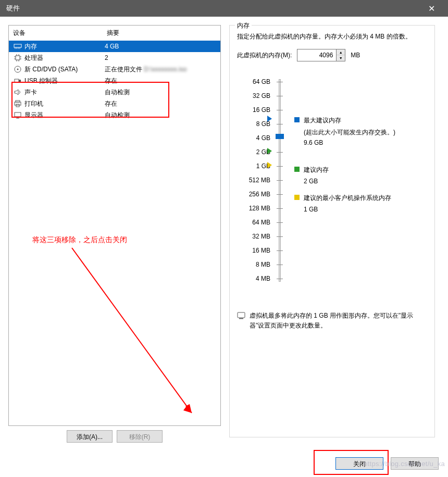 The width and height of the screenshot is (448, 477). I want to click on hint-icon, so click(241, 321).